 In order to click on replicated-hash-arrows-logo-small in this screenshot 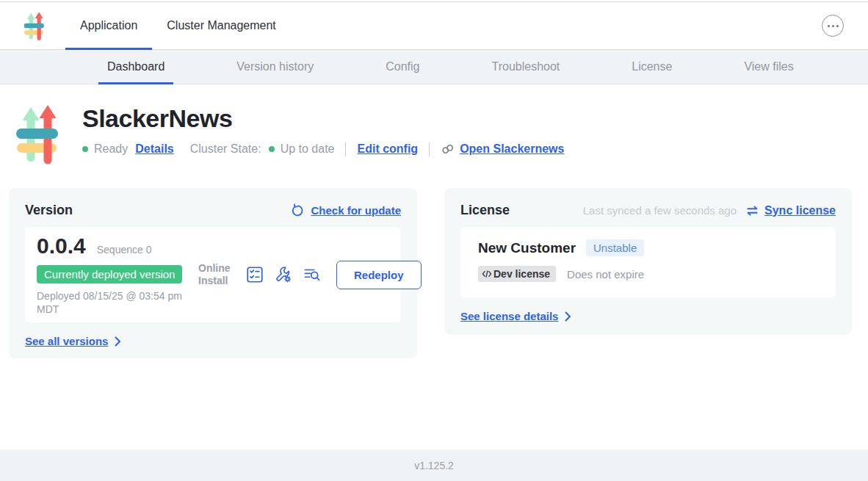, I will do `click(34, 26)`.